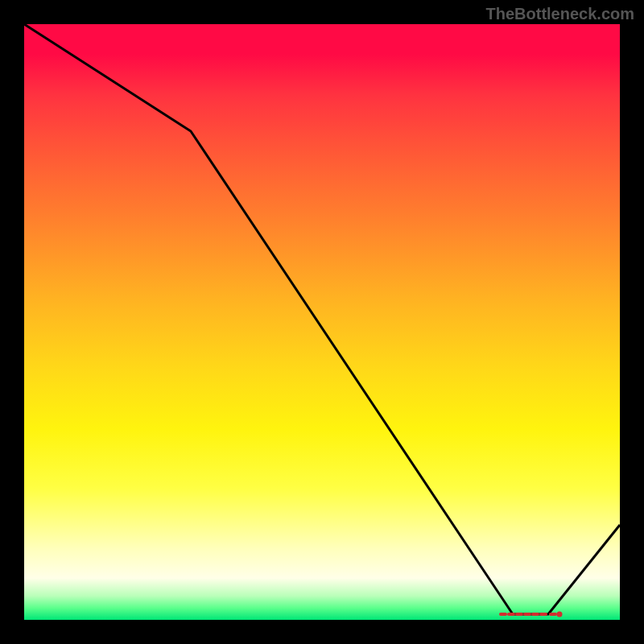 This screenshot has width=644, height=644. What do you see at coordinates (560, 14) in the screenshot?
I see `watermark-text: TheBottleneck.com` at bounding box center [560, 14].